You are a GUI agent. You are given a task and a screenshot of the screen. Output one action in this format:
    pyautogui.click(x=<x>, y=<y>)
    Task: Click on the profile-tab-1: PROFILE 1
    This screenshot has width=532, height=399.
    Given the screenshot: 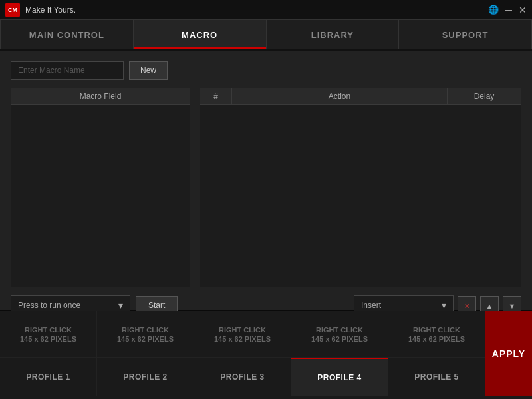 What is the action you would take?
    pyautogui.click(x=48, y=377)
    